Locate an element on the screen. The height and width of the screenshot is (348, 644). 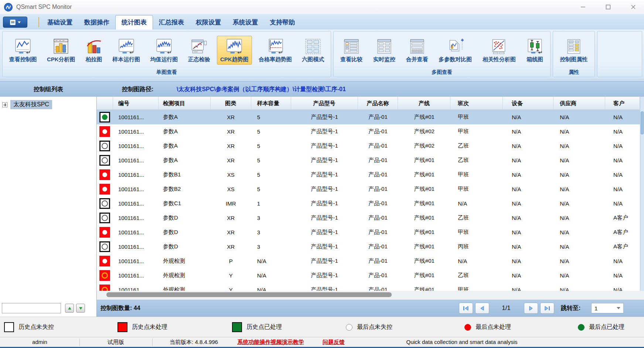
cell-9-9: N/A is located at coordinates (579, 247).